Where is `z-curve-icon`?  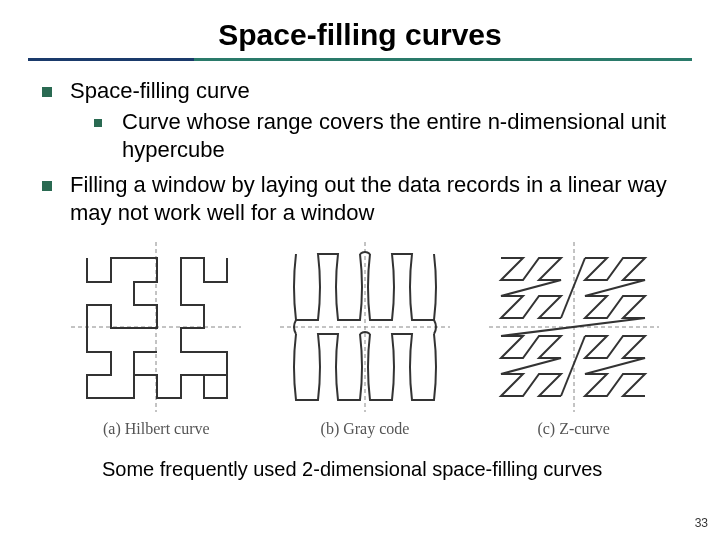
z-curve-icon is located at coordinates (574, 327).